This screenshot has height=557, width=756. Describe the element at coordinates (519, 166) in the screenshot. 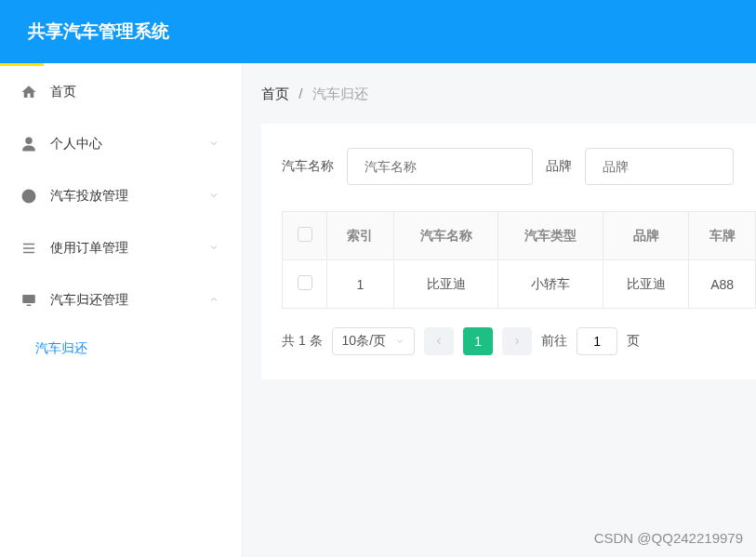

I see `search-row: 汽车名称 品牌` at that location.